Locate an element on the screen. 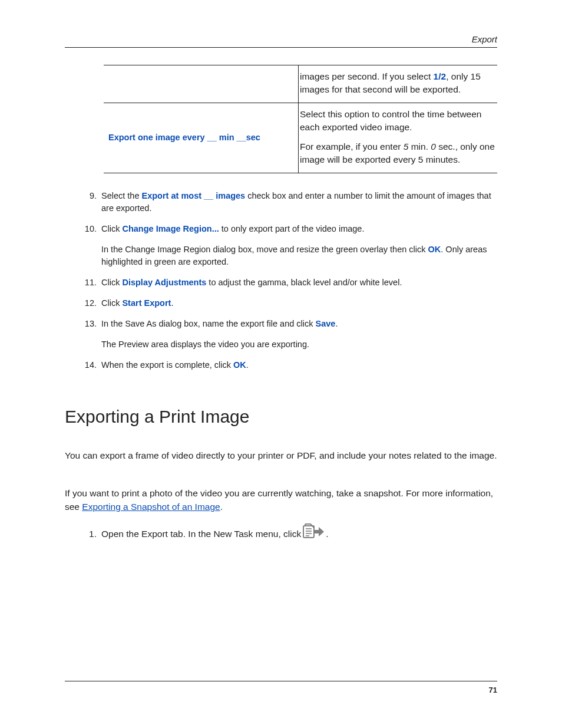 The width and height of the screenshot is (562, 728). text: In the Change Image Region dialog box, m… is located at coordinates (265, 249).